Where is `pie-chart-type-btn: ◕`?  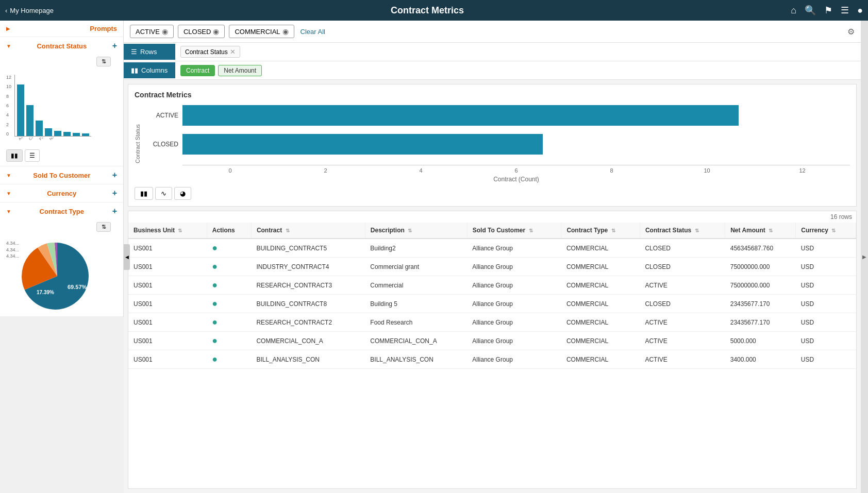
pie-chart-type-btn: ◕ is located at coordinates (182, 194).